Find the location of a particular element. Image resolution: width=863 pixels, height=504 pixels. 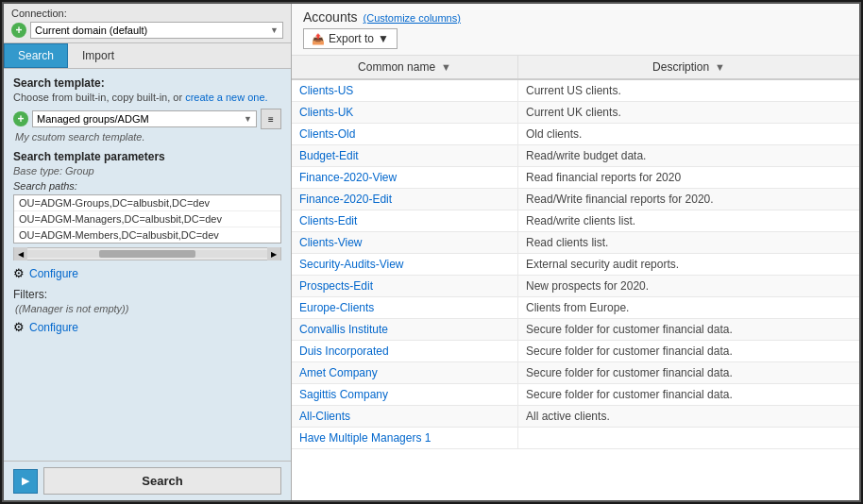

configure-link: Configure is located at coordinates (54, 274).